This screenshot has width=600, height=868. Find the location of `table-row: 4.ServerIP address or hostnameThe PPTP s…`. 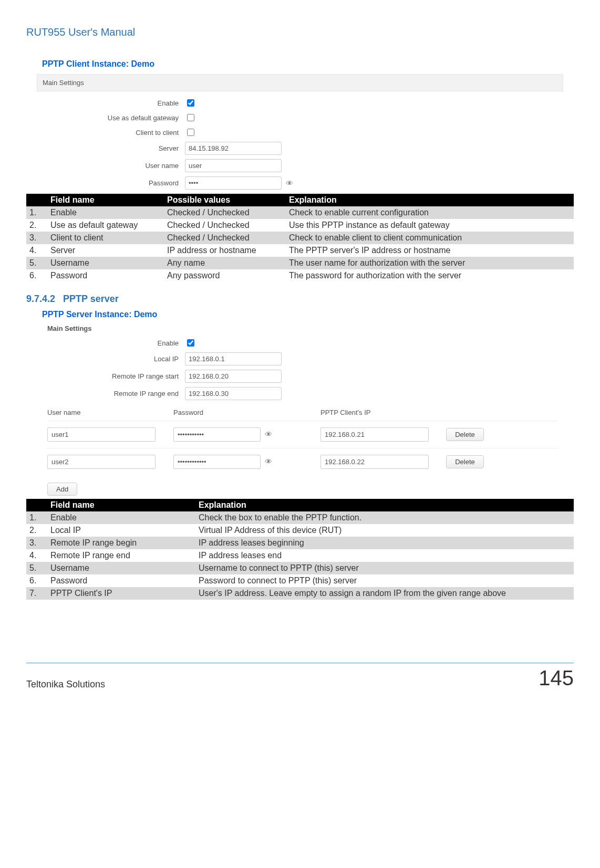

table-row: 4.ServerIP address or hostnameThe PPTP s… is located at coordinates (300, 250).